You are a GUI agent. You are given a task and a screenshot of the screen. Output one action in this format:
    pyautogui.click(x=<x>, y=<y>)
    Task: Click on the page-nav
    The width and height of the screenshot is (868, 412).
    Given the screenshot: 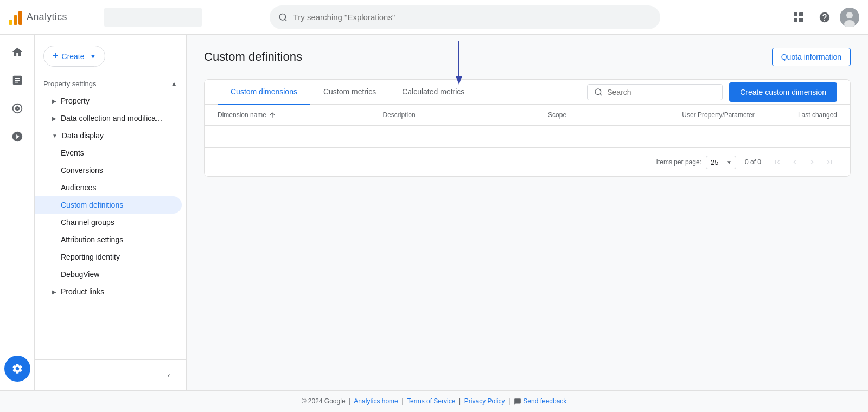 What is the action you would take?
    pyautogui.click(x=803, y=162)
    